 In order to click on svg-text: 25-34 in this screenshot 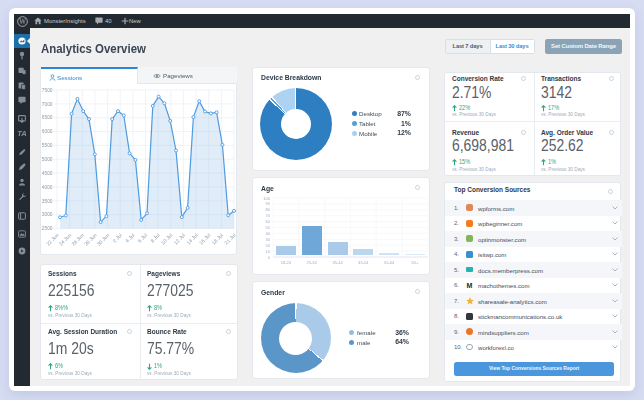, I will do `click(312, 262)`.